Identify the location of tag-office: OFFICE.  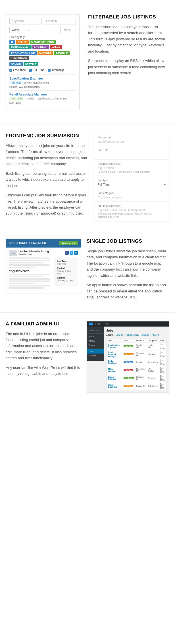
(22, 42).